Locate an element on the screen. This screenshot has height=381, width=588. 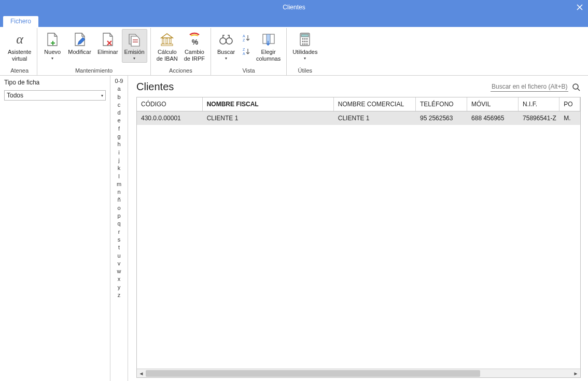
svg-text: α is located at coordinates (20, 39).